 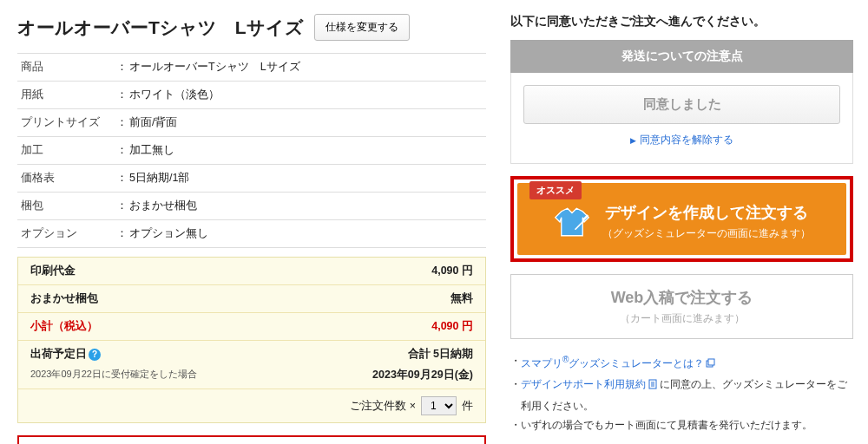 What do you see at coordinates (59, 354) in the screenshot?
I see `ship-date-label: 出荷予定日` at bounding box center [59, 354].